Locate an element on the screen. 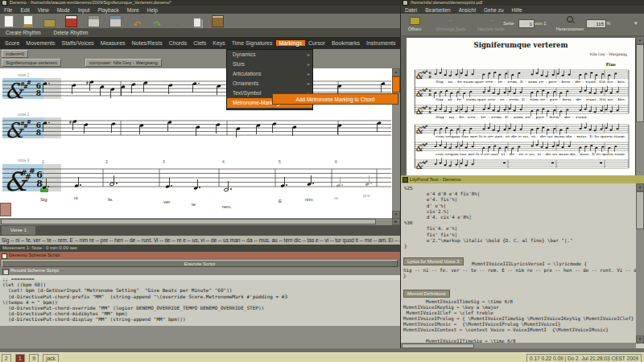 This screenshot has height=362, width=644. execute-script-button: Execute Script is located at coordinates (200, 264).